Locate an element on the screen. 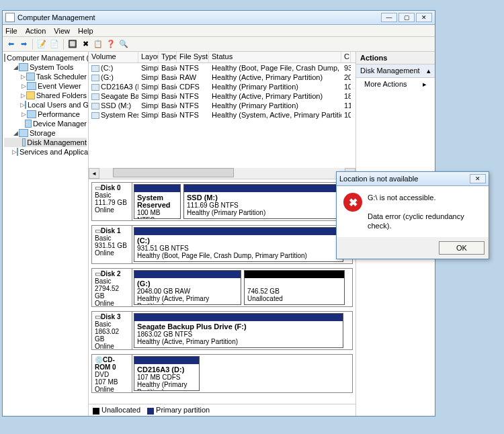 The width and height of the screenshot is (504, 434). disk-block: ▭Disk 3Basic1863.02 GBOnline Seagate Bac… is located at coordinates (222, 331).